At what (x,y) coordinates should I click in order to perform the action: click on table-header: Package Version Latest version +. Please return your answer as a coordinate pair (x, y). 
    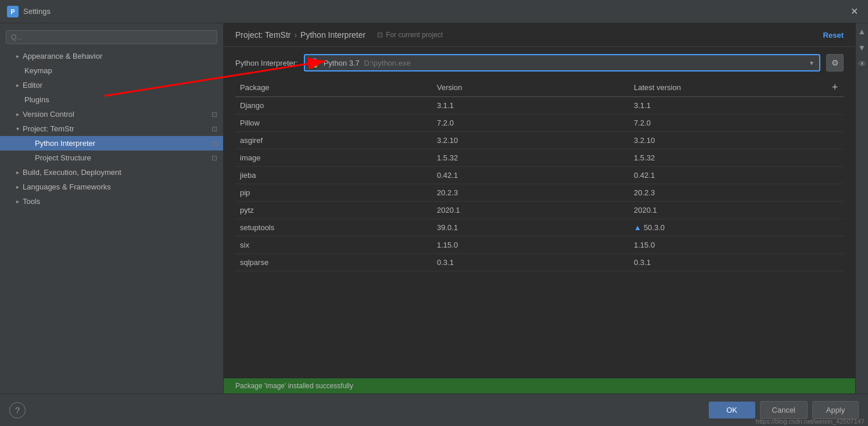
    Looking at the image, I should click on (539, 88).